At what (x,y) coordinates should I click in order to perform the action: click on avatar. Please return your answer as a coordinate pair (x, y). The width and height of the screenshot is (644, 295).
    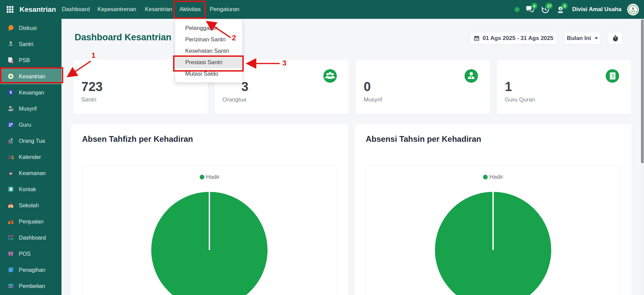
    Looking at the image, I should click on (633, 9).